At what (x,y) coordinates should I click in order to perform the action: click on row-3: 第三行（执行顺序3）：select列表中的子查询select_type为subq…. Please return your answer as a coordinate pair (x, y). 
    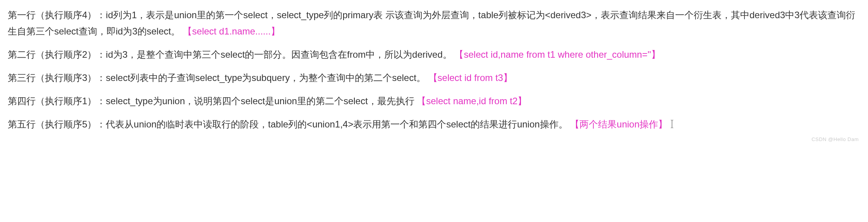
    Looking at the image, I should click on (434, 78).